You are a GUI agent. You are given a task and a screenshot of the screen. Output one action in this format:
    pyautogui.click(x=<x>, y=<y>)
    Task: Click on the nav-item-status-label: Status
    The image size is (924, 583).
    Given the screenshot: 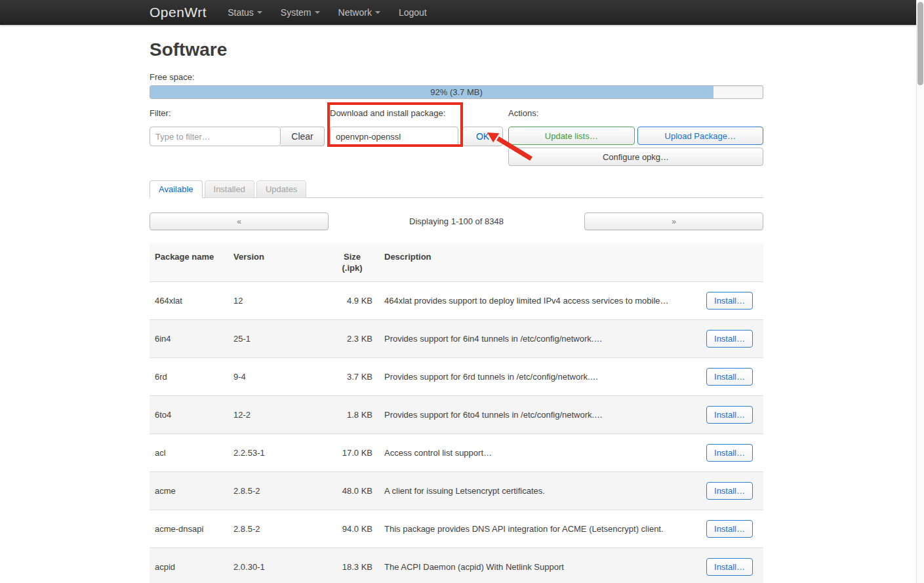 What is the action you would take?
    pyautogui.click(x=241, y=12)
    